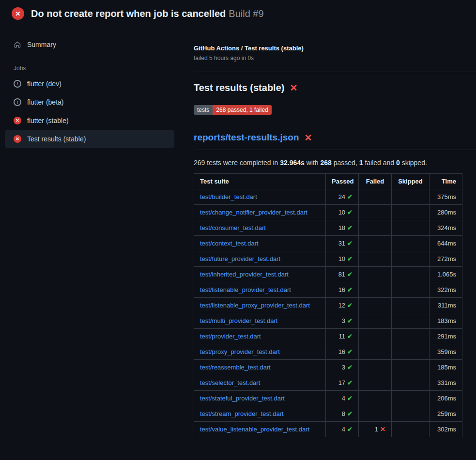 Image resolution: width=476 pixels, height=460 pixels. I want to click on suite-link: test/selector_test.dart, so click(230, 383).